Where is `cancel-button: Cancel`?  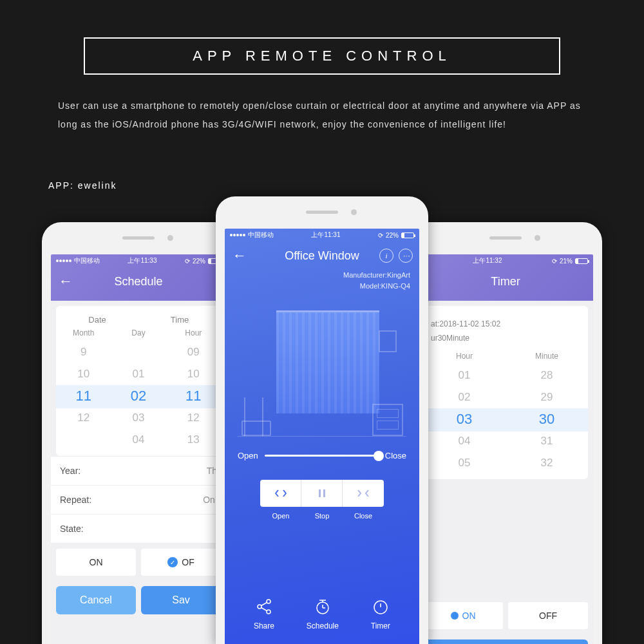 cancel-button: Cancel is located at coordinates (96, 600).